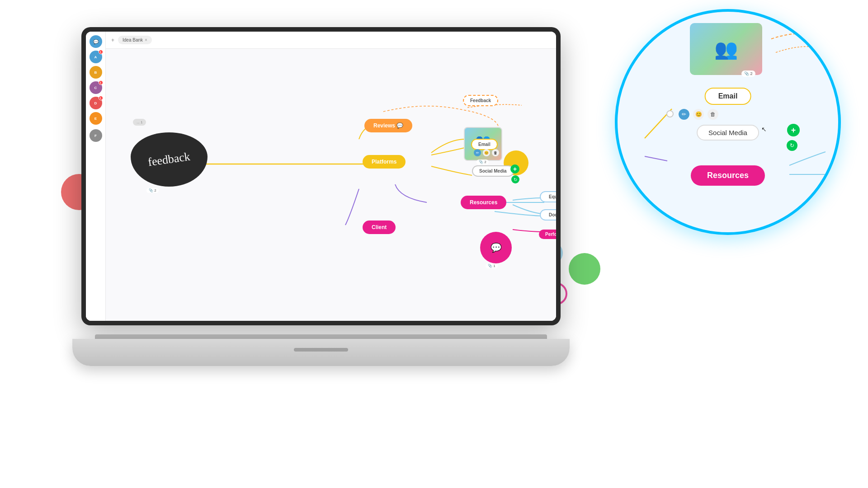 This screenshot has height=488, width=868. What do you see at coordinates (728, 122) in the screenshot?
I see `zoom-content: 👥 📎 2 Email ✏ 😊 🗑 Social Media + ↻ ↖` at bounding box center [728, 122].